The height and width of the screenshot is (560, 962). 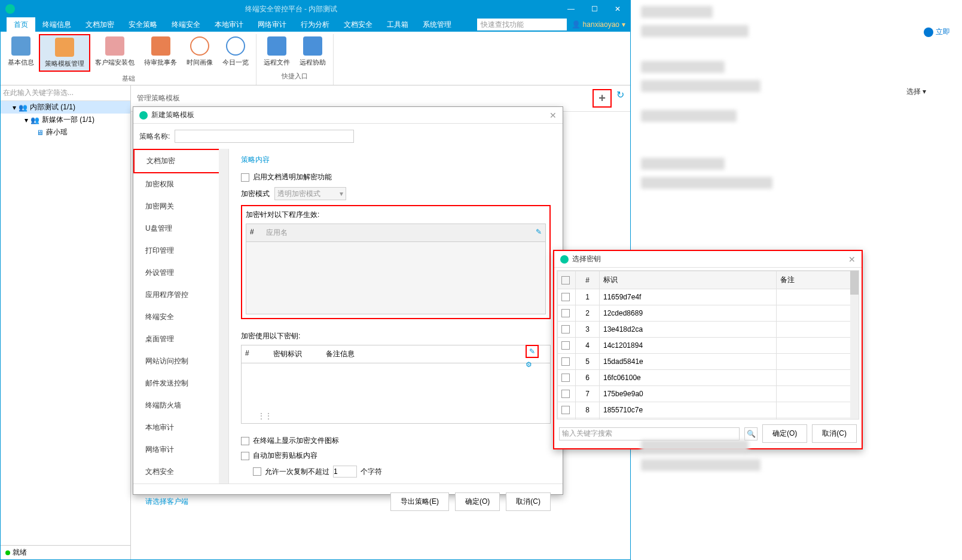 I want to click on row-num: 5, so click(x=588, y=362).